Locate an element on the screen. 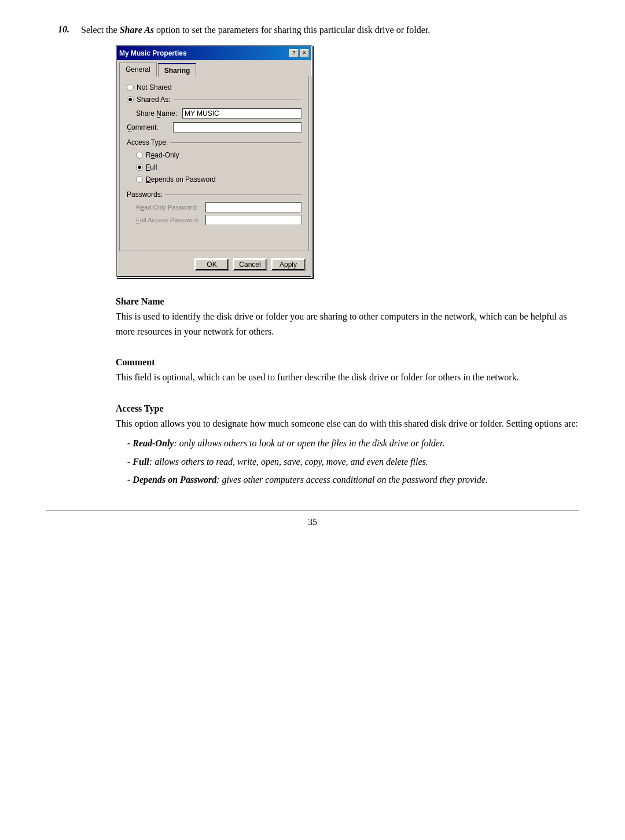 The height and width of the screenshot is (840, 625). depends-pw-radio is located at coordinates (139, 179).